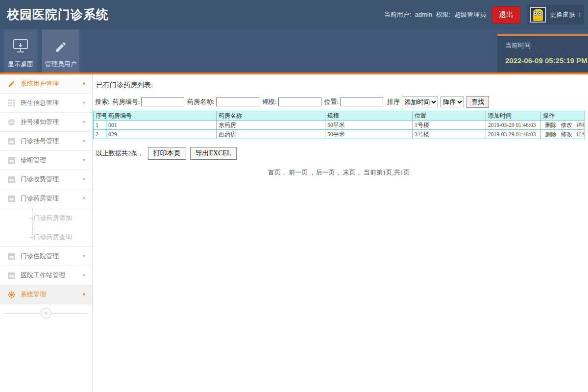 Image resolution: width=588 pixels, height=392 pixels. Describe the element at coordinates (40, 179) in the screenshot. I see `sidebar-item-label: 门诊收费管理` at that location.